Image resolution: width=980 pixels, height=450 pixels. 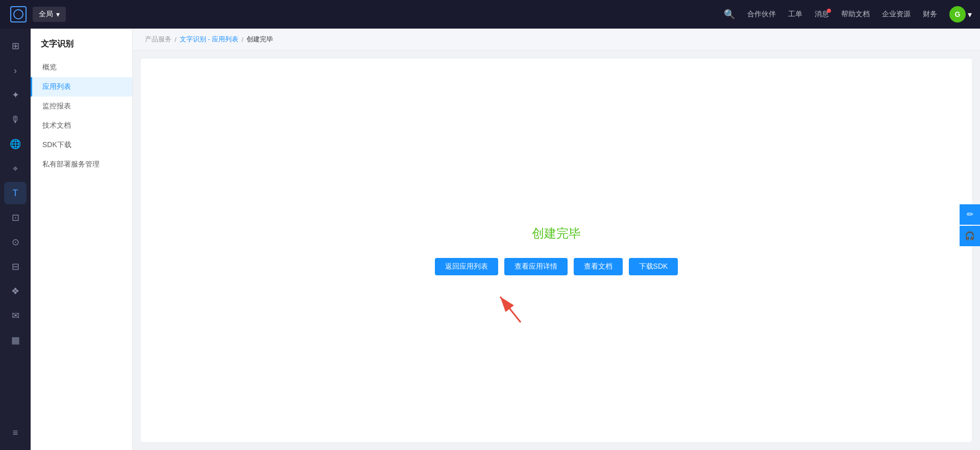 I want to click on sidebar-item-private-deploy: 私有部署服务管理, so click(x=82, y=164).